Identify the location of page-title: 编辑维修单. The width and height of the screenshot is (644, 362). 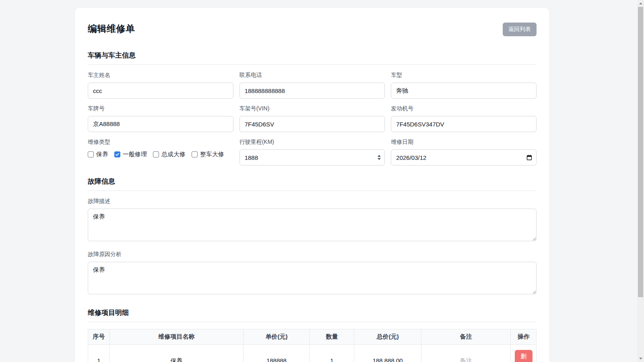
(111, 29).